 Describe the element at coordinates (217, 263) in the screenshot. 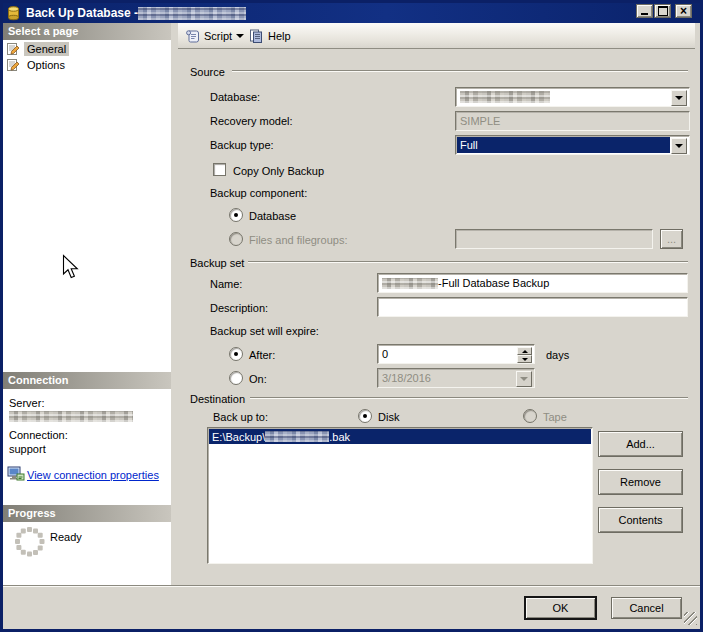

I see `backup-set-section-label: Backup set` at that location.